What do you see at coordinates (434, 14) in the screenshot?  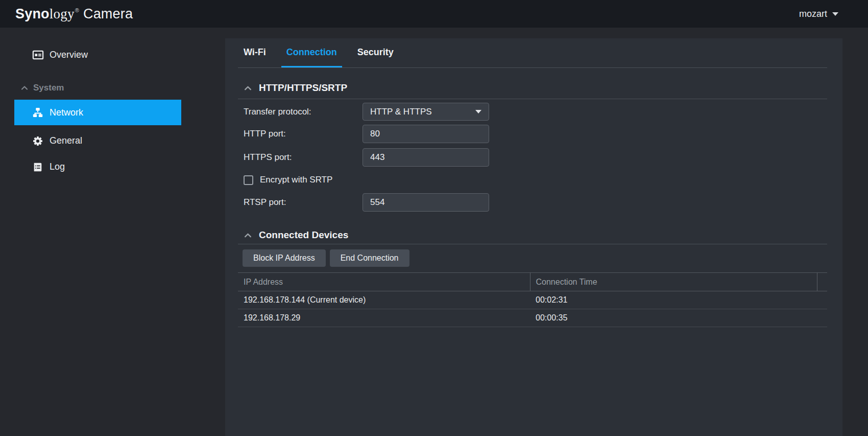 I see `topbar: Synology®Camera mozart` at bounding box center [434, 14].